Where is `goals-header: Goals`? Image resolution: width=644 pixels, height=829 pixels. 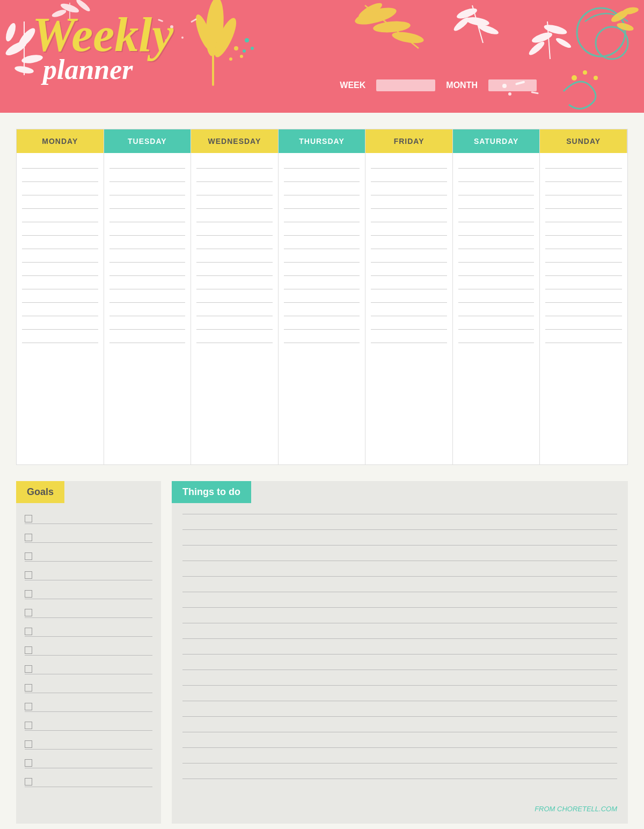 goals-header: Goals is located at coordinates (40, 492).